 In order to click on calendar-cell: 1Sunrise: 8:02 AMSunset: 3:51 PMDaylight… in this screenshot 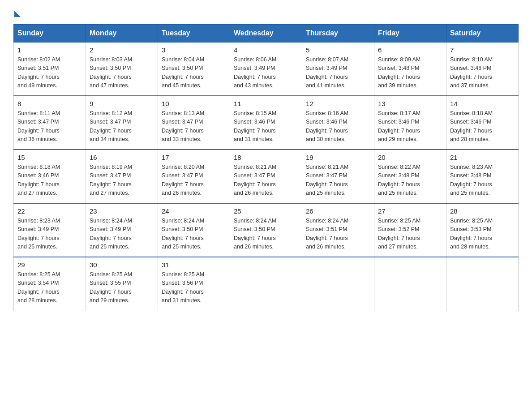, I will do `click(50, 69)`.